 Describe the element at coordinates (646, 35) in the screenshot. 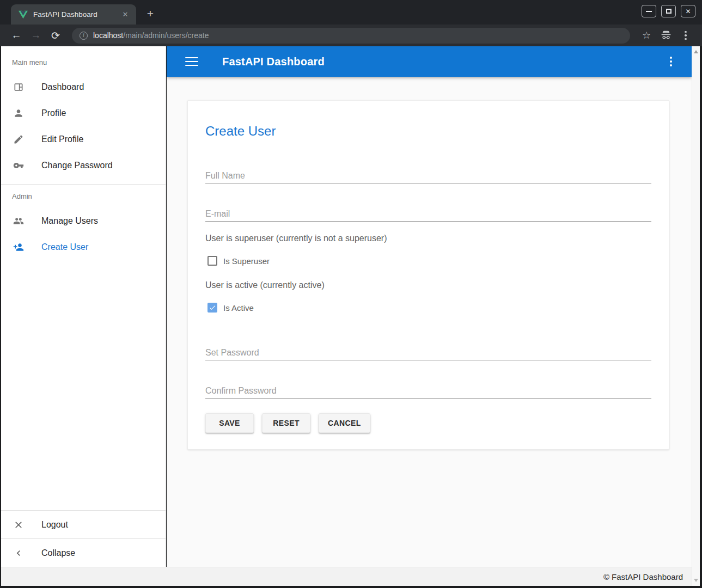

I see `bookmark-star-icon: ☆` at that location.